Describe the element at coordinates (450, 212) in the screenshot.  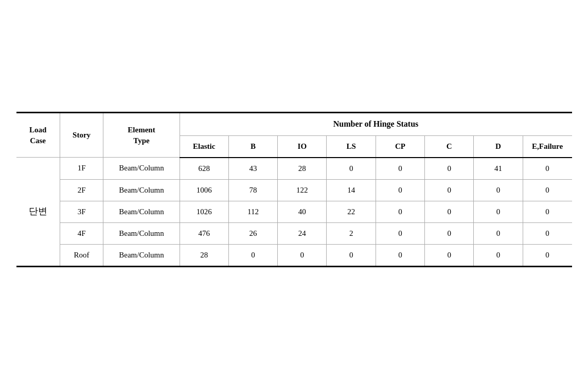
I see `val-3f-c: 0` at that location.